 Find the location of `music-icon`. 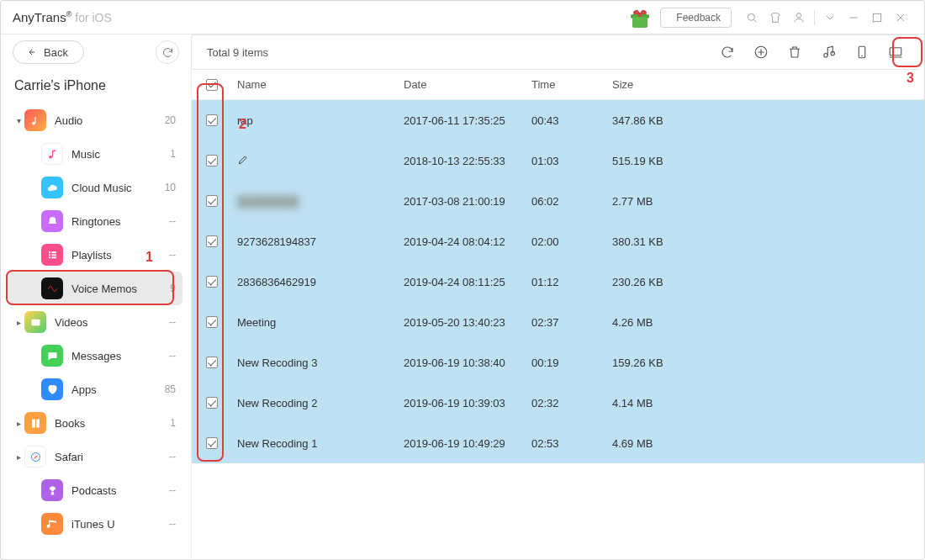

music-icon is located at coordinates (52, 154).